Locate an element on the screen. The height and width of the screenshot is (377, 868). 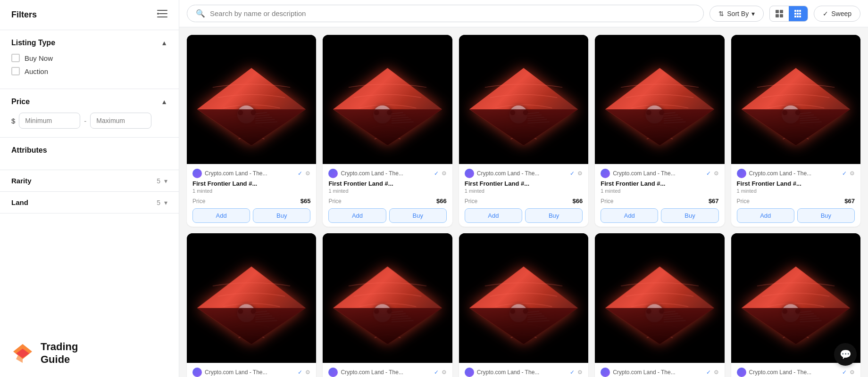
price-value: $66 is located at coordinates (577, 201).